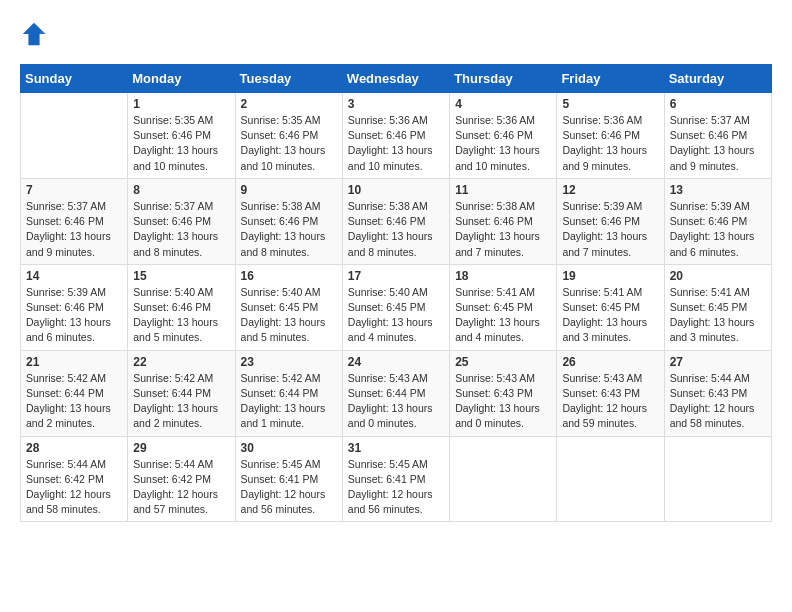 This screenshot has width=792, height=612. What do you see at coordinates (74, 402) in the screenshot?
I see `cell-content: Sunrise: 5:42 AM Sunset: 6:44 PM Dayligh…` at bounding box center [74, 402].